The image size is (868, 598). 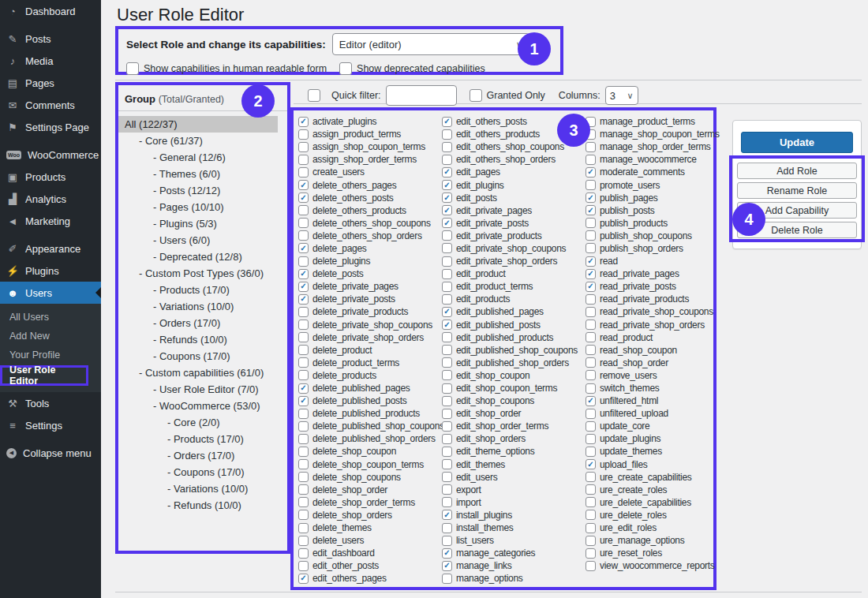 I want to click on capability-checkbox-unfiltered_upload, so click(x=590, y=413).